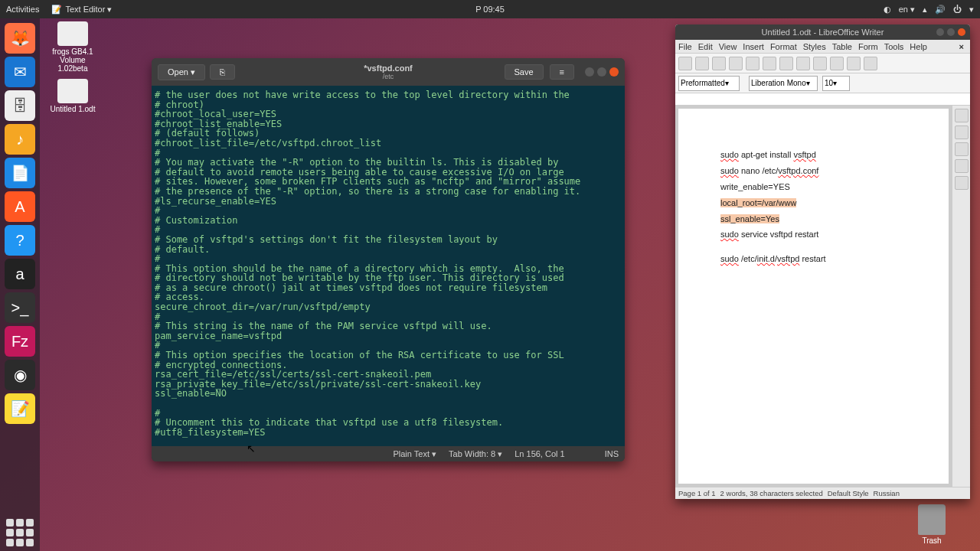 The width and height of the screenshot is (980, 551). What do you see at coordinates (706, 47) in the screenshot?
I see `menu-edit: Edit` at bounding box center [706, 47].